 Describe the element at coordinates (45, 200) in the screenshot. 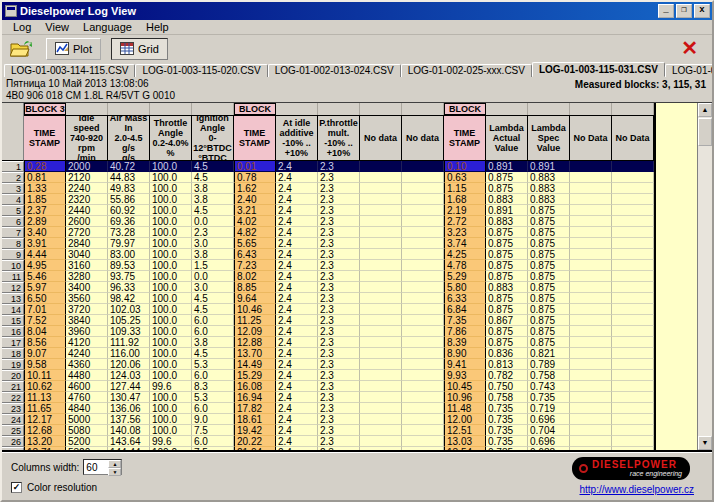

I see `grid-cell: 1.85` at that location.